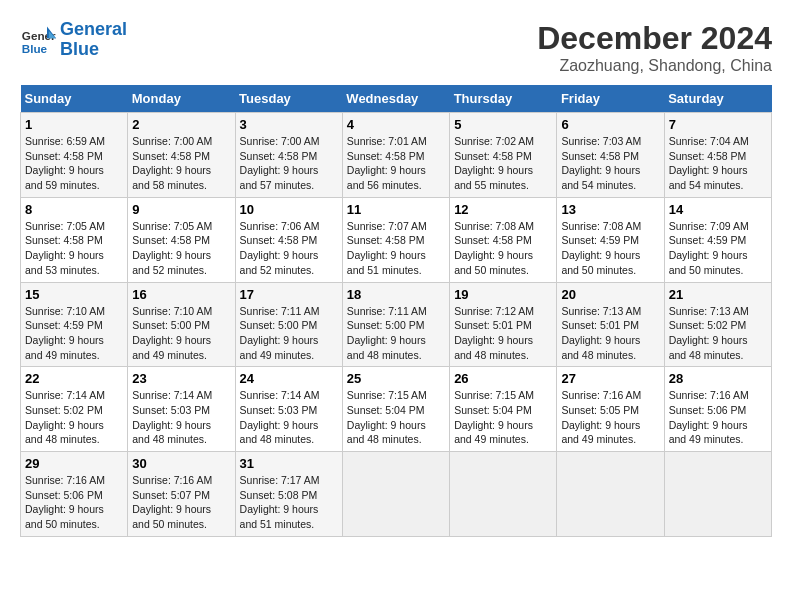  What do you see at coordinates (504, 324) in the screenshot?
I see `calendar-cell: 19Sunrise: 7:12 AM Sunset: 5:01 PM Dayli…` at bounding box center [504, 324].